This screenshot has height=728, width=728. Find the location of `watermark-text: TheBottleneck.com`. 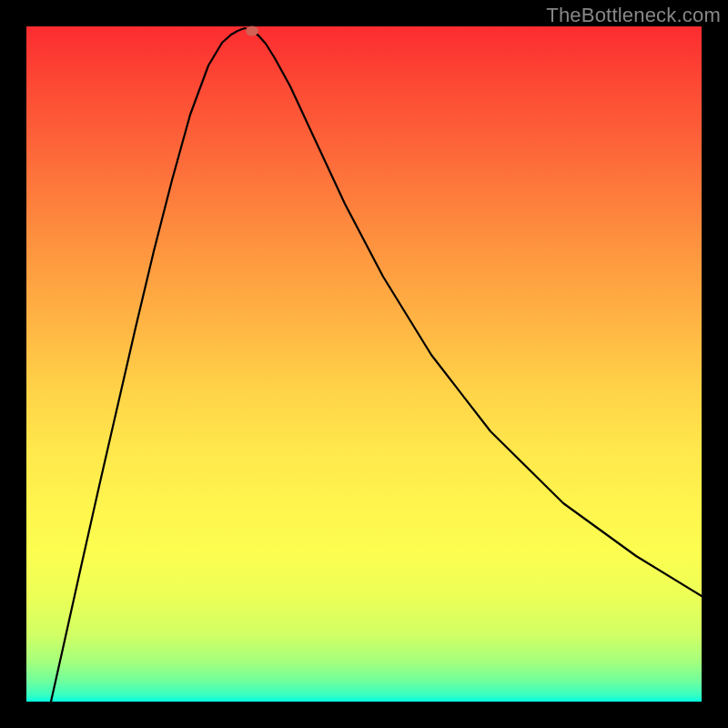

watermark-text: TheBottleneck.com is located at coordinates (633, 15).